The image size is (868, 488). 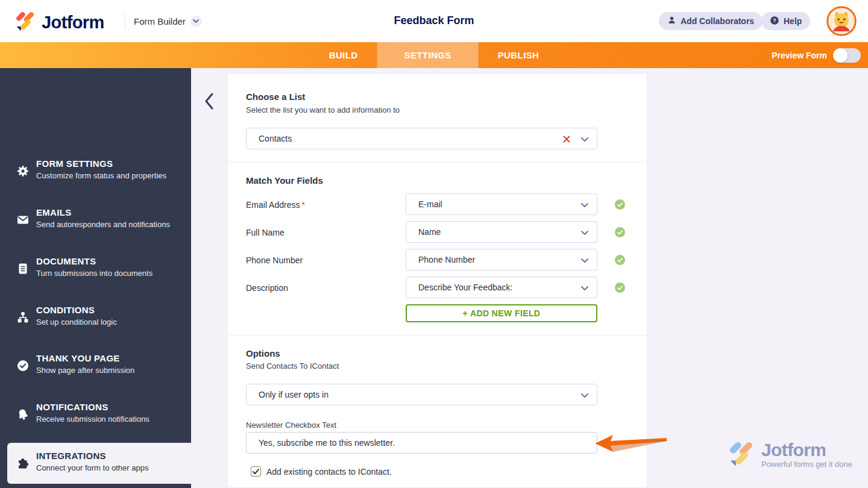 I want to click on watermark-brand: Jotform, so click(x=807, y=450).